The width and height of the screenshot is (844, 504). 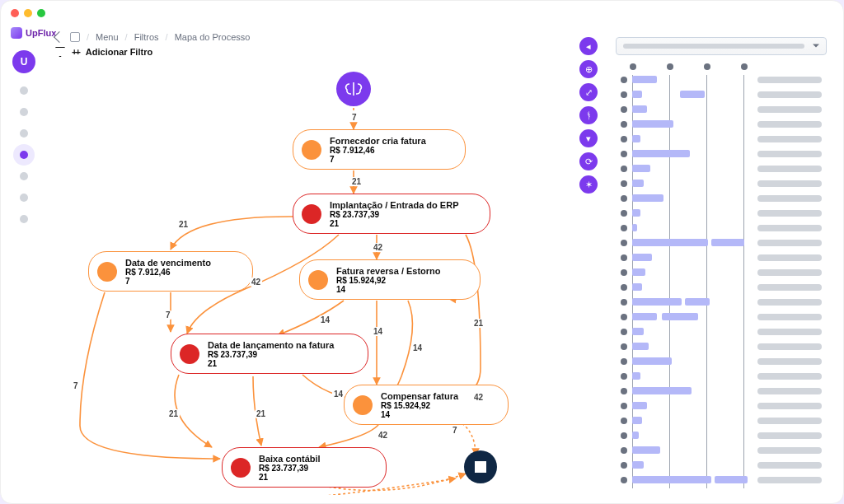 I want to click on node-value: R$ 23.737,39, so click(x=404, y=214).